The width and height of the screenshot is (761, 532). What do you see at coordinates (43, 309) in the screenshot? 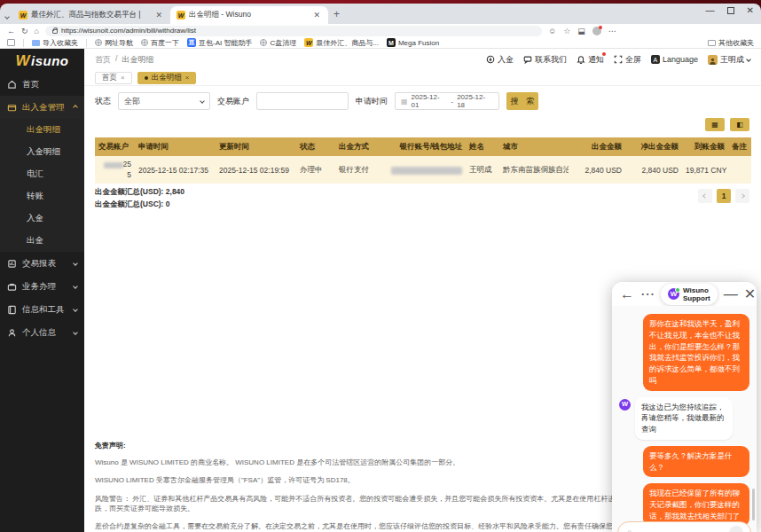
I see `sidebar-item-tools: 信息和工具` at bounding box center [43, 309].